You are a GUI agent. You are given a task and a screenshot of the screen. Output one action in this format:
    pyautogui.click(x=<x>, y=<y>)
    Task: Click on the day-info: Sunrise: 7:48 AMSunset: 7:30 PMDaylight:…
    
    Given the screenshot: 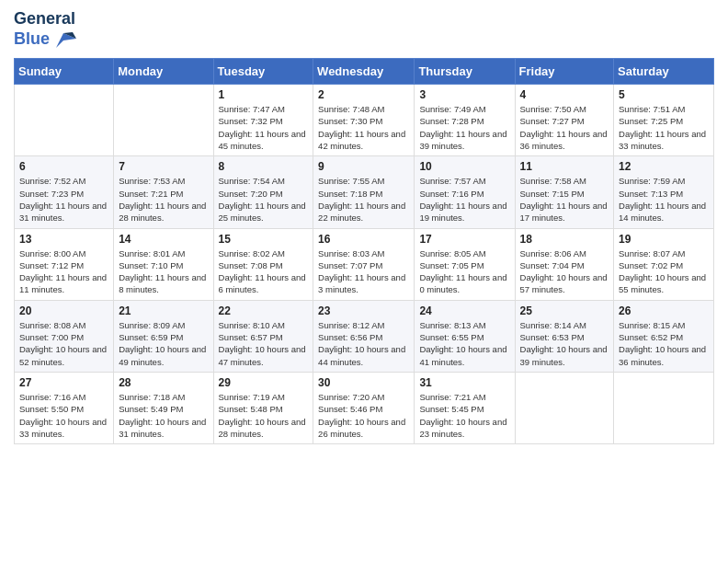 What is the action you would take?
    pyautogui.click(x=364, y=127)
    